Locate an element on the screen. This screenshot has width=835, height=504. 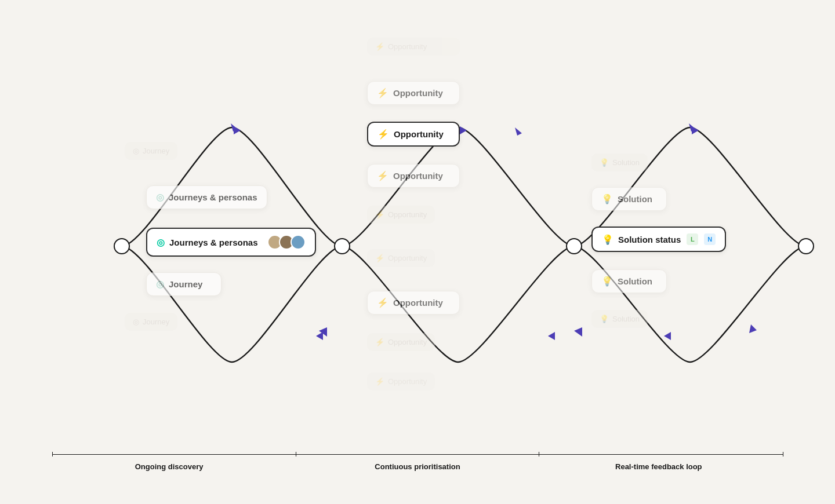
badge-l: L is located at coordinates (692, 239).